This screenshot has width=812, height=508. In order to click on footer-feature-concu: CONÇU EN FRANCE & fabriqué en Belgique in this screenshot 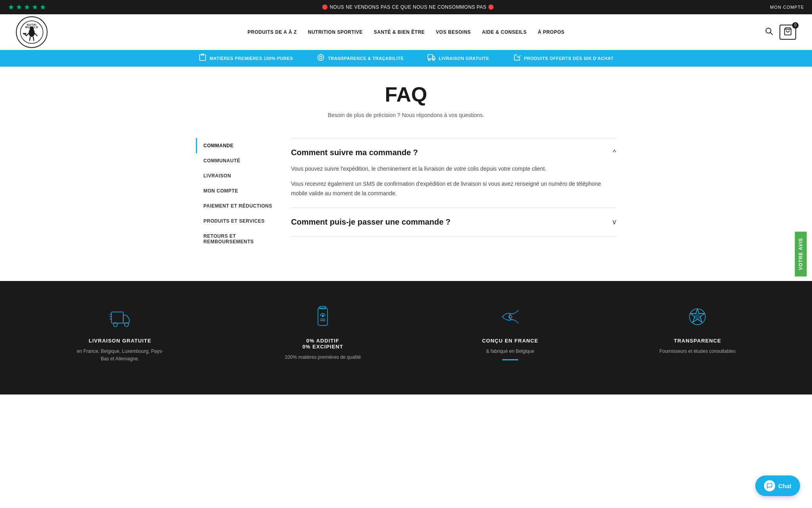, I will do `click(510, 333)`.